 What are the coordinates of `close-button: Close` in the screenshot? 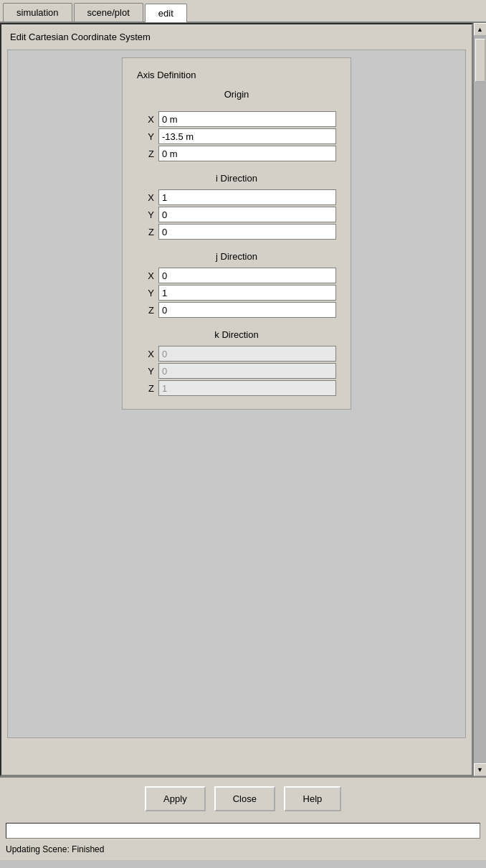 It's located at (245, 799).